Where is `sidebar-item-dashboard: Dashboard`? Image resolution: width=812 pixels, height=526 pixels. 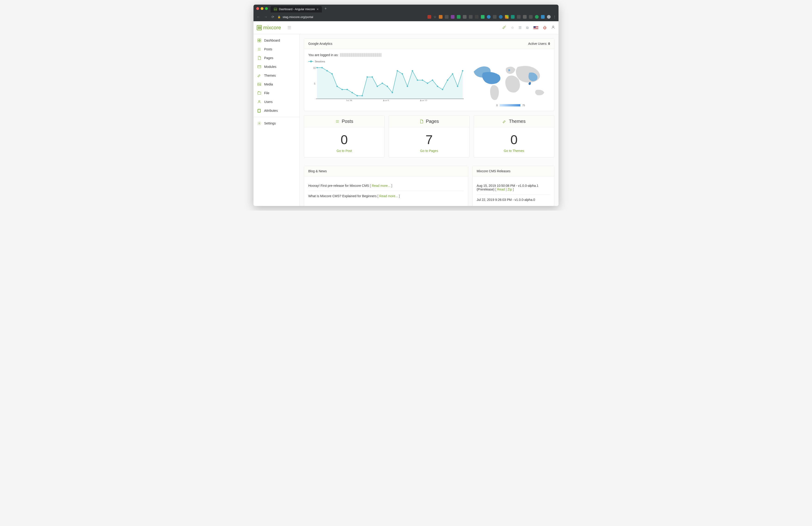
sidebar-item-dashboard: Dashboard is located at coordinates (276, 40).